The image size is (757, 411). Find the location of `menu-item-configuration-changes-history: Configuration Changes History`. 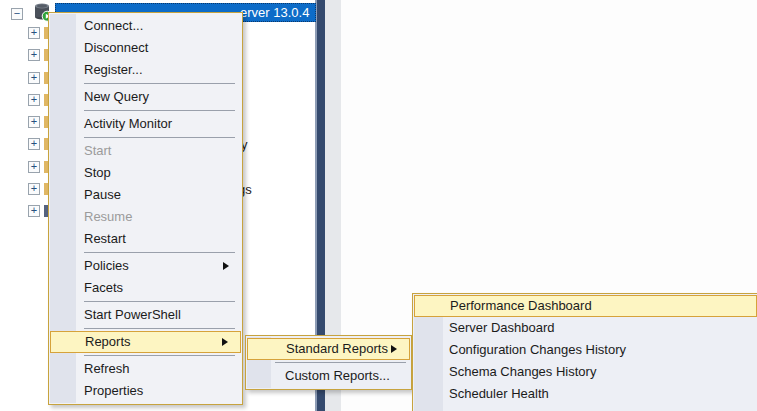

menu-item-configuration-changes-history: Configuration Changes History is located at coordinates (586, 350).